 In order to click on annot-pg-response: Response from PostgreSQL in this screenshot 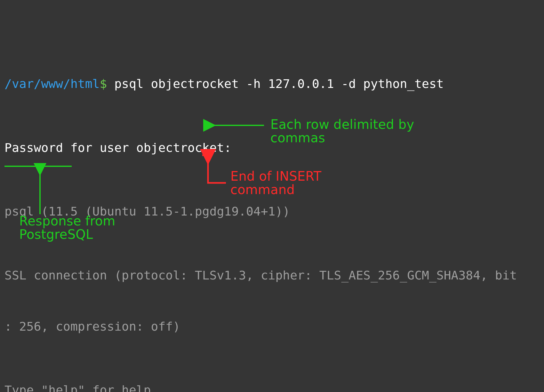, I will do `click(72, 228)`.